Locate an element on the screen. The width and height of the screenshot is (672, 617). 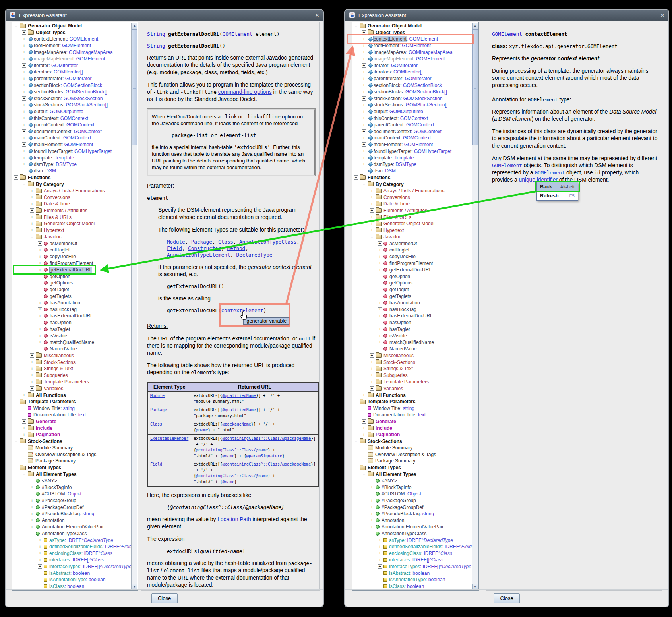
window-close-icon: × is located at coordinates (662, 15).